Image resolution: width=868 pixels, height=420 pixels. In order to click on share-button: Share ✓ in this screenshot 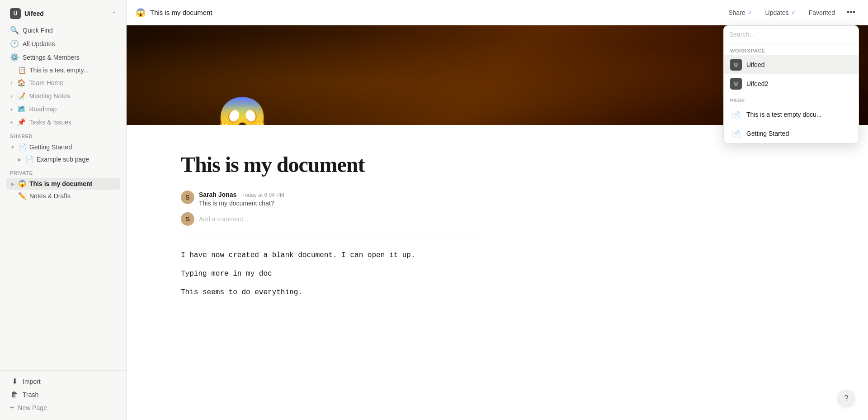, I will do `click(741, 13)`.